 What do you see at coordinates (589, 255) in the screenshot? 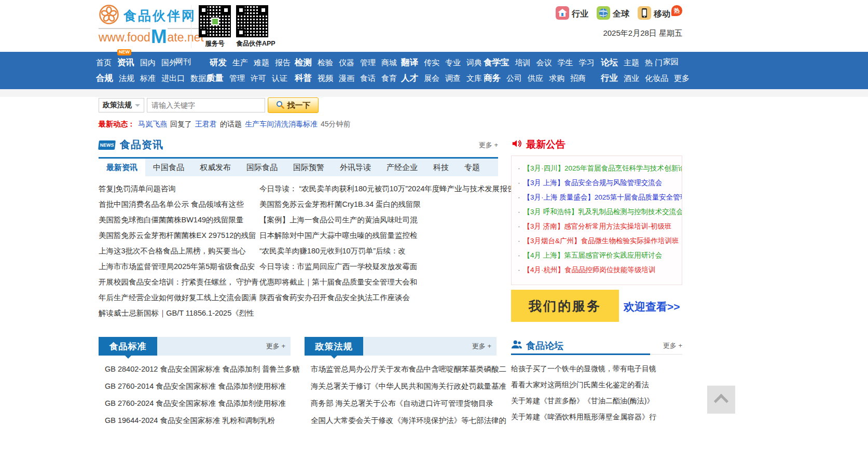
I see `announcement-link: 【4月 上海】第五届感官评价实践应用研讨会` at bounding box center [589, 255].